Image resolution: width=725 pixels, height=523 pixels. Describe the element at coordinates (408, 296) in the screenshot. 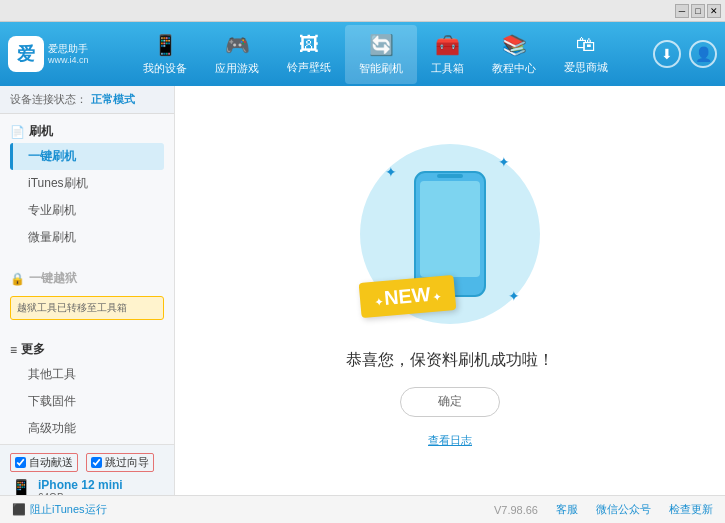

I see `new-badge: NEW` at that location.